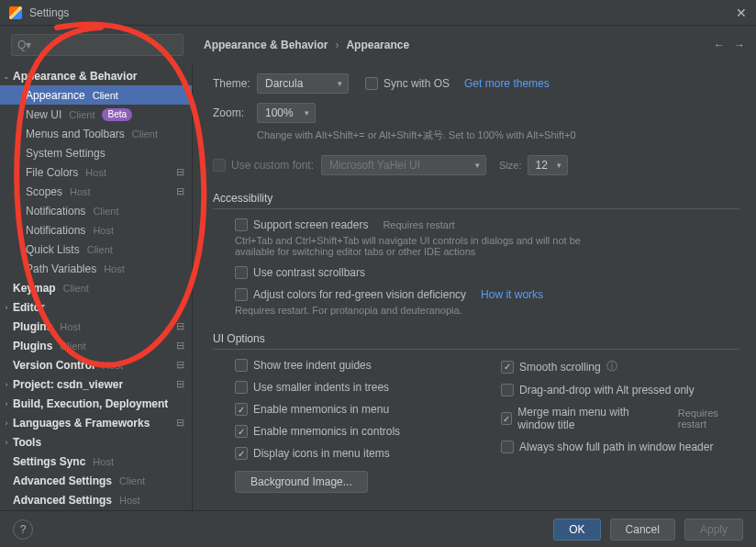 The height and width of the screenshot is (547, 756). Describe the element at coordinates (95, 75) in the screenshot. I see `sidebar-item: ⌄Appearance & Behavior` at that location.